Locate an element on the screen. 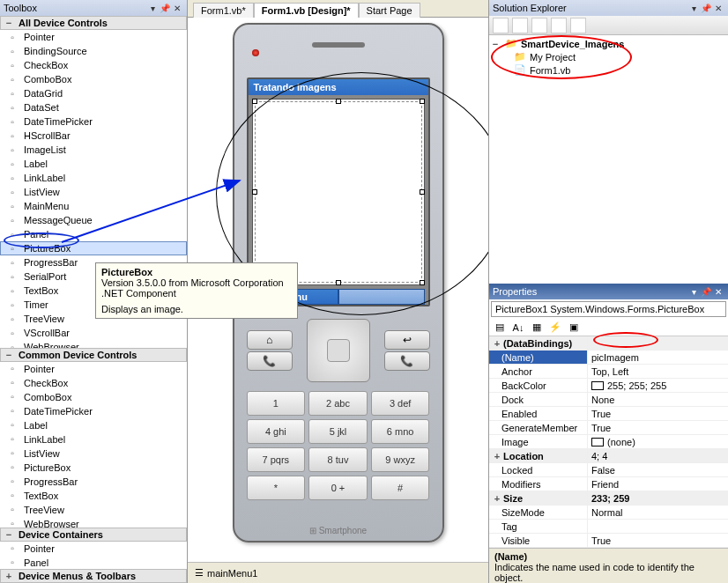  property-row: LockedFalse is located at coordinates (608, 470).